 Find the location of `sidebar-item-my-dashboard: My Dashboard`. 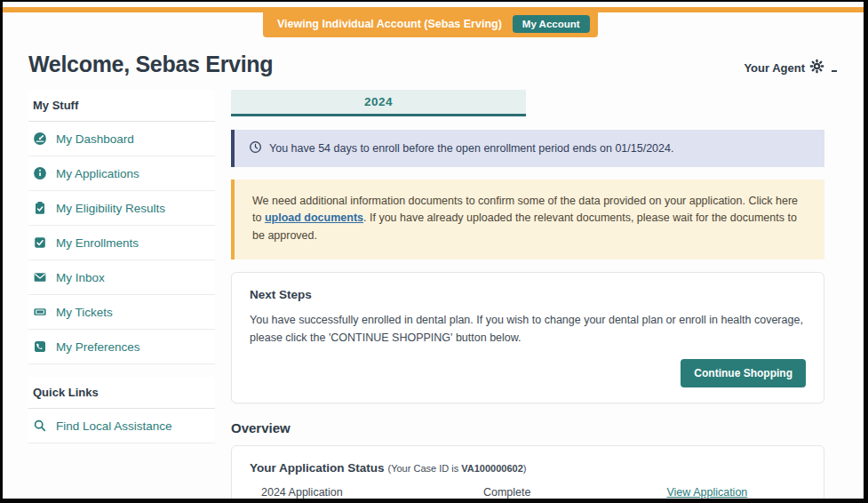

sidebar-item-my-dashboard: My Dashboard is located at coordinates (122, 139).